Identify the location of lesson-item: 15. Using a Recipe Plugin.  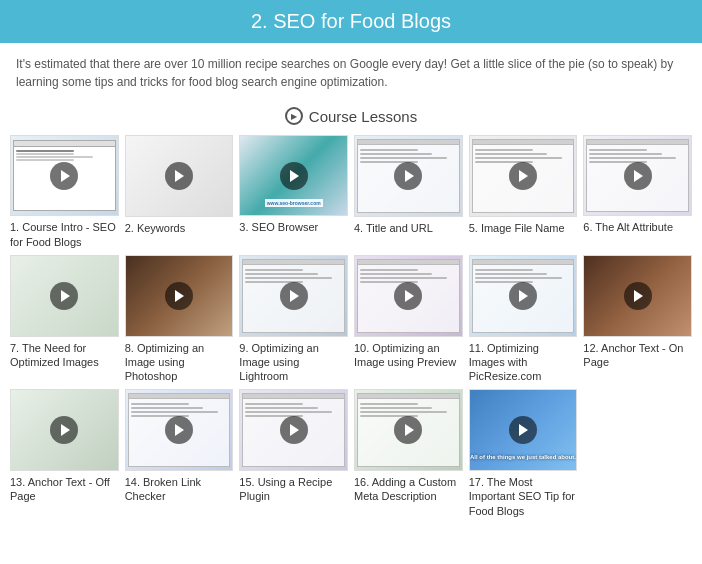
(294, 453).